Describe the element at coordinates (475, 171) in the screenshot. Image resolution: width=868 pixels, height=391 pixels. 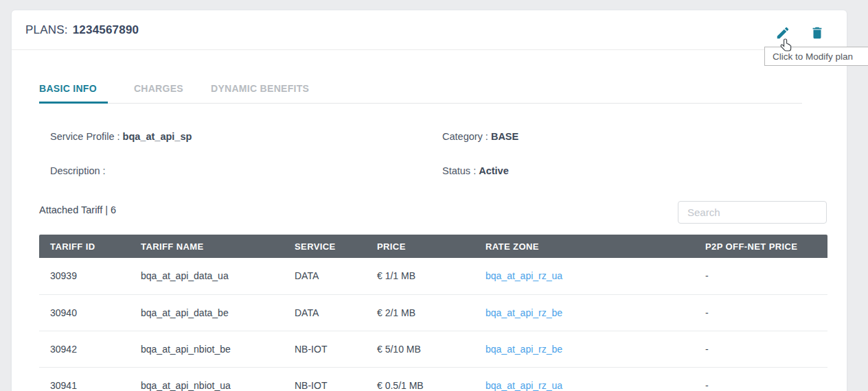
I see `status-field: Status : Active` at that location.